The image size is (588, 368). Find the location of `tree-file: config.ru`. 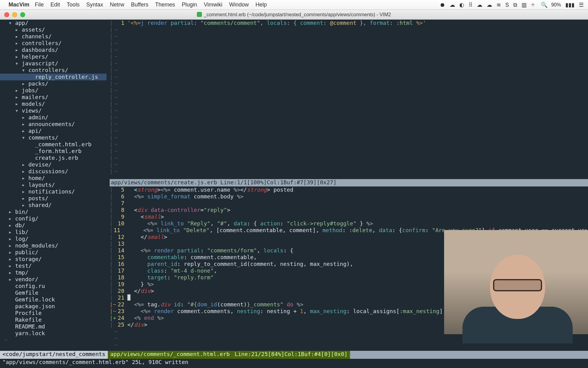

tree-file: config.ru is located at coordinates (53, 286).